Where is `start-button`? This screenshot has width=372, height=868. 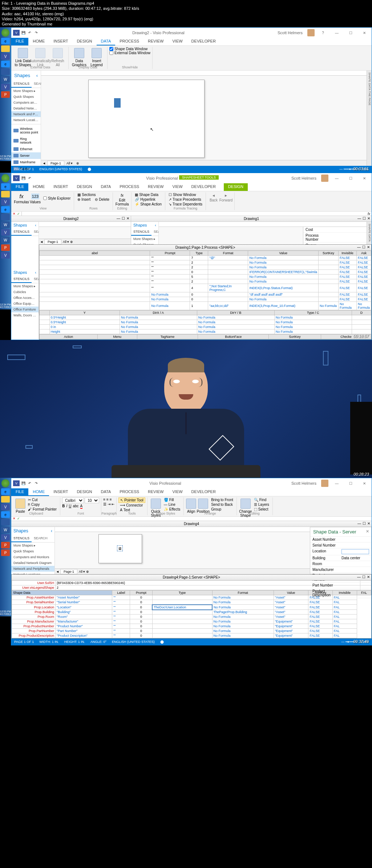
start-button is located at coordinates (5, 483).